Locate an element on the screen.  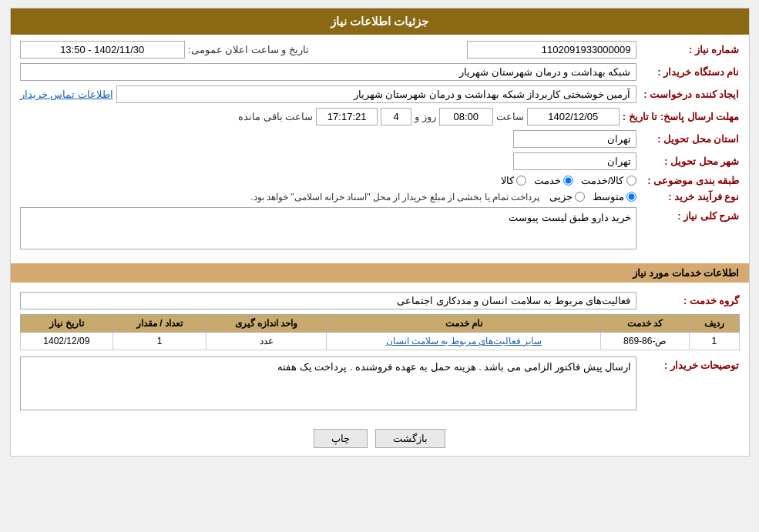
ostan-row: استان محل تحویل : تهران is located at coordinates (380, 139).